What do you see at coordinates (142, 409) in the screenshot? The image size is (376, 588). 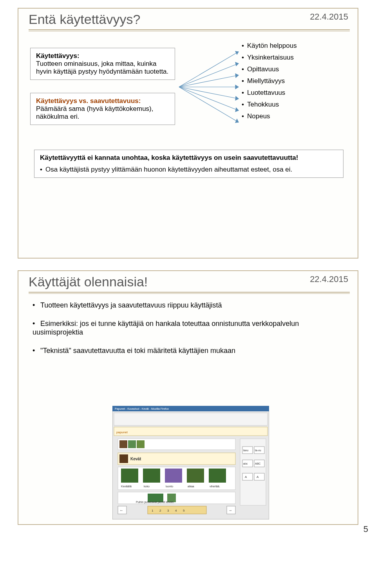 I see `browser-title-text: Papunet - Kuvasivut - Kevät - Mozilla Fi…` at bounding box center [142, 409].